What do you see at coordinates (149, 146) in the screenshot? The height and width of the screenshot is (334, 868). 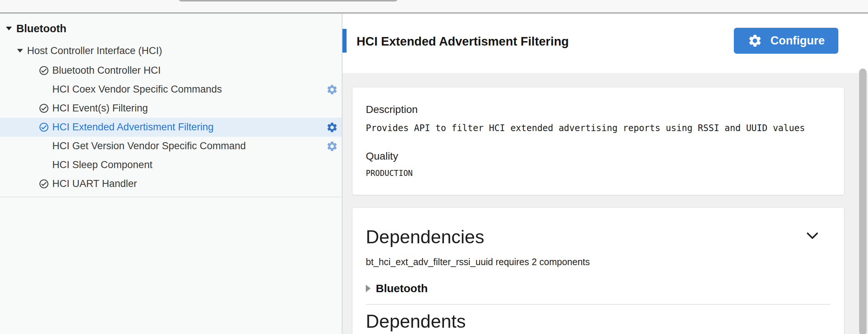 I see `tree-item-label: HCI Get Version Vendor Specific Command` at bounding box center [149, 146].